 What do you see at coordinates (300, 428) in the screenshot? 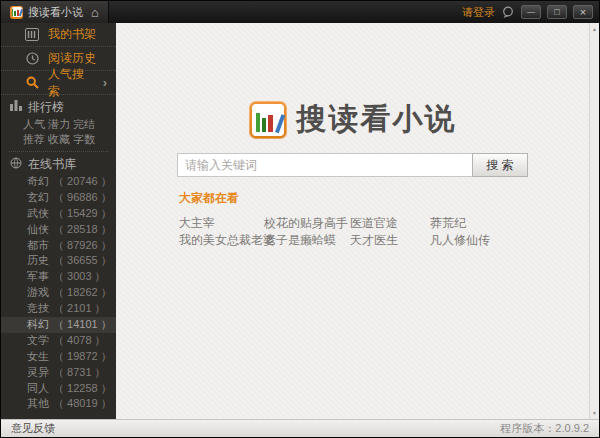
I see `status-bar: 意见反馈 程序版本：2.0.9.2` at bounding box center [300, 428].